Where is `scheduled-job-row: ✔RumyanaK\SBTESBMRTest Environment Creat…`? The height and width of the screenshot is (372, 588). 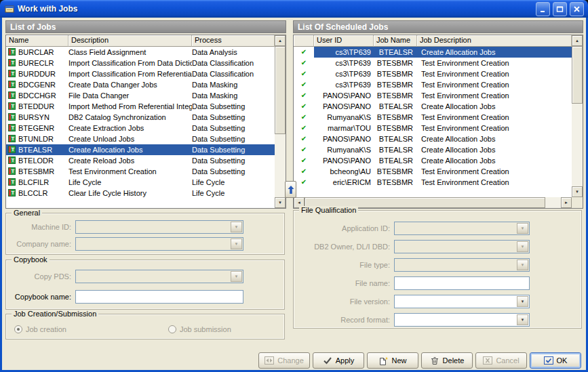 scheduled-job-row: ✔RumyanaK\SBTESBMRTest Environment Creat… is located at coordinates (433, 117).